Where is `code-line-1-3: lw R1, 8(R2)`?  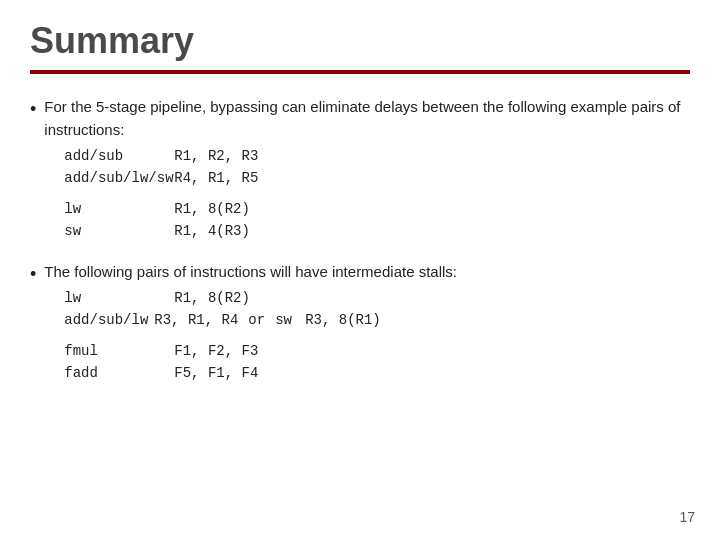 code-line-1-3: lw R1, 8(R2) is located at coordinates (377, 209).